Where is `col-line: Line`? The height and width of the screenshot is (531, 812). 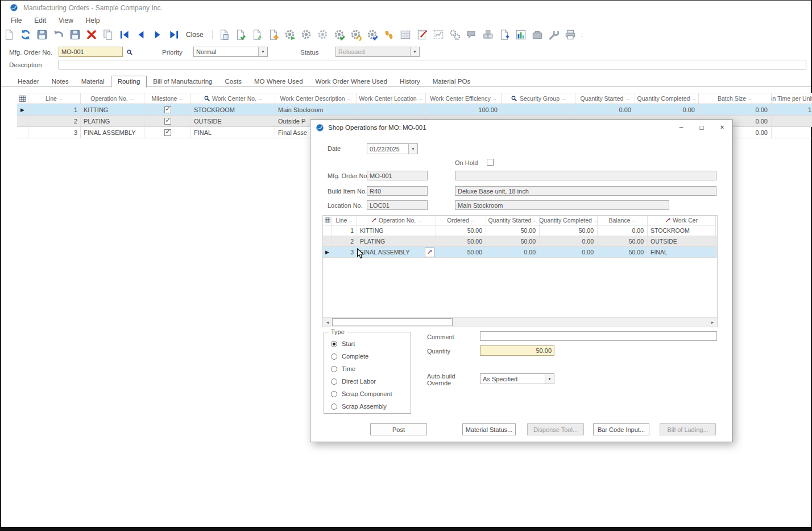 col-line: Line is located at coordinates (55, 98).